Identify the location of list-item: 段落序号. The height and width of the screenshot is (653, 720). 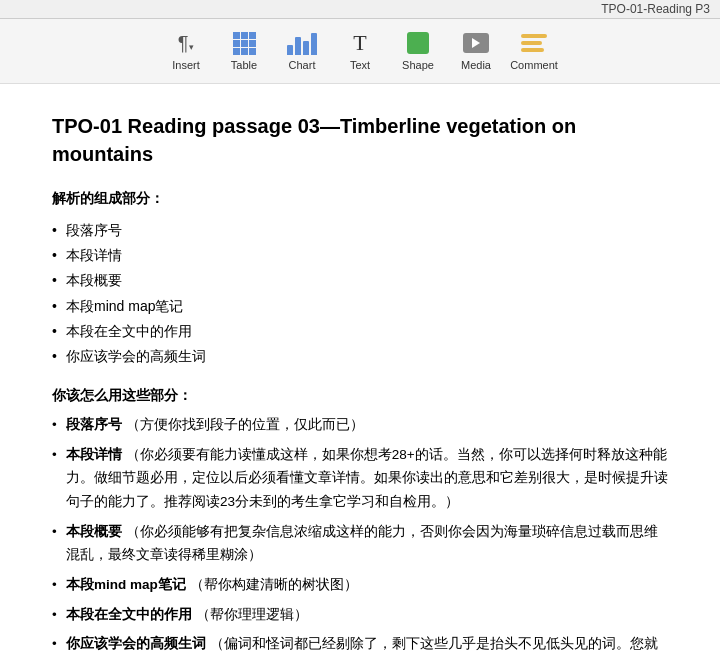
(360, 230).